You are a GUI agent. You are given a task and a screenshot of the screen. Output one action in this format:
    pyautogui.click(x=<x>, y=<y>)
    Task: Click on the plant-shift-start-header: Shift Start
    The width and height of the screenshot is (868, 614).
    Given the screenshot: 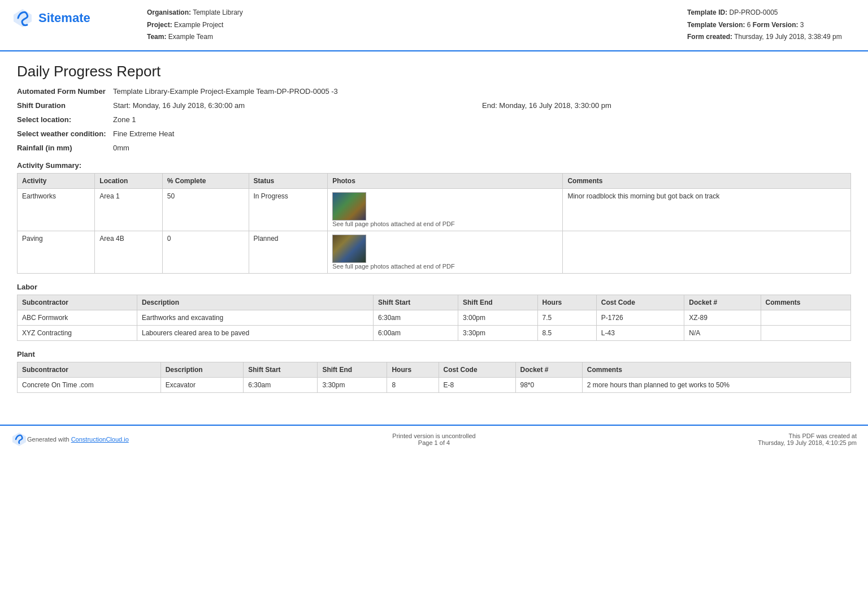 What is the action you would take?
    pyautogui.click(x=280, y=370)
    